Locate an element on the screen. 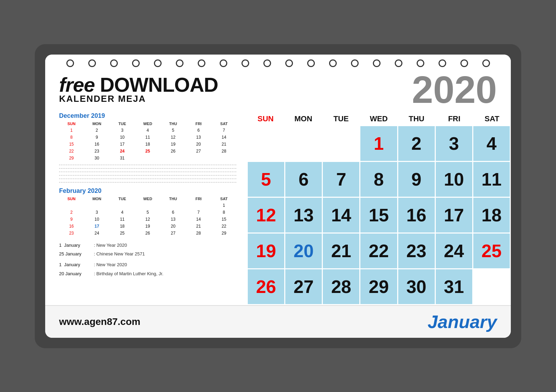  dec-header-wed: WED is located at coordinates (147, 124).